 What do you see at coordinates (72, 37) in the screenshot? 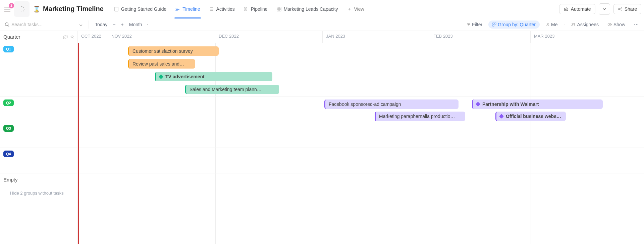
I see `collapse-all-icon` at bounding box center [72, 37].